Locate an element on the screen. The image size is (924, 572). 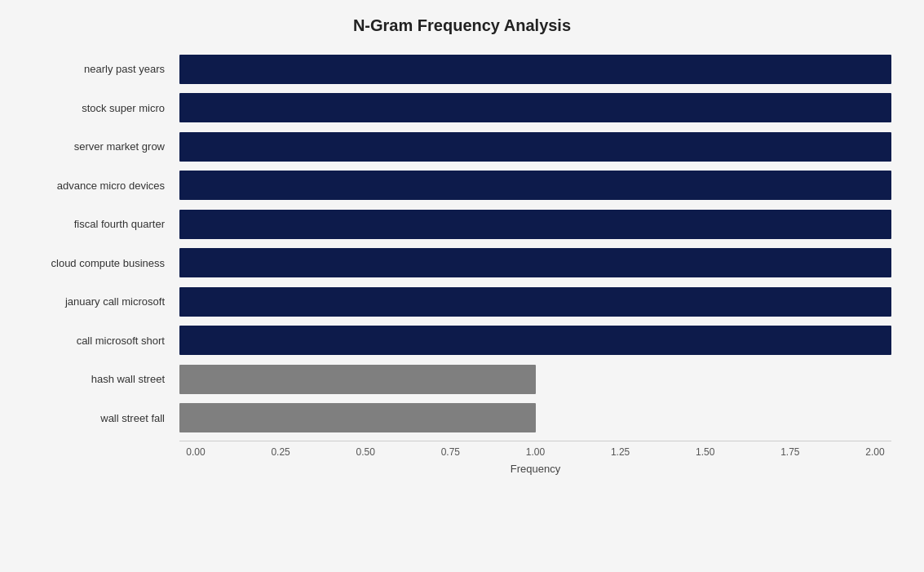
chart-title: N-Gram Frequency Analysis is located at coordinates (462, 26).